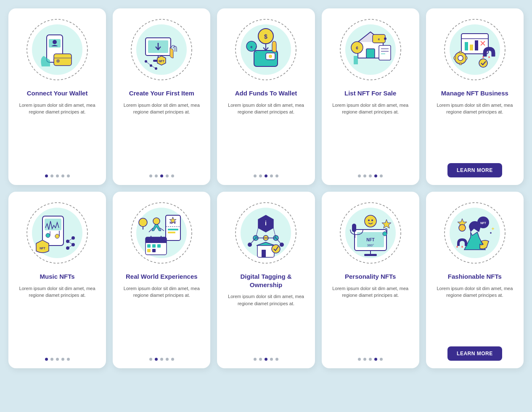 This screenshot has width=532, height=412. I want to click on learn-more-button-2: LEARN MORE, so click(475, 354).